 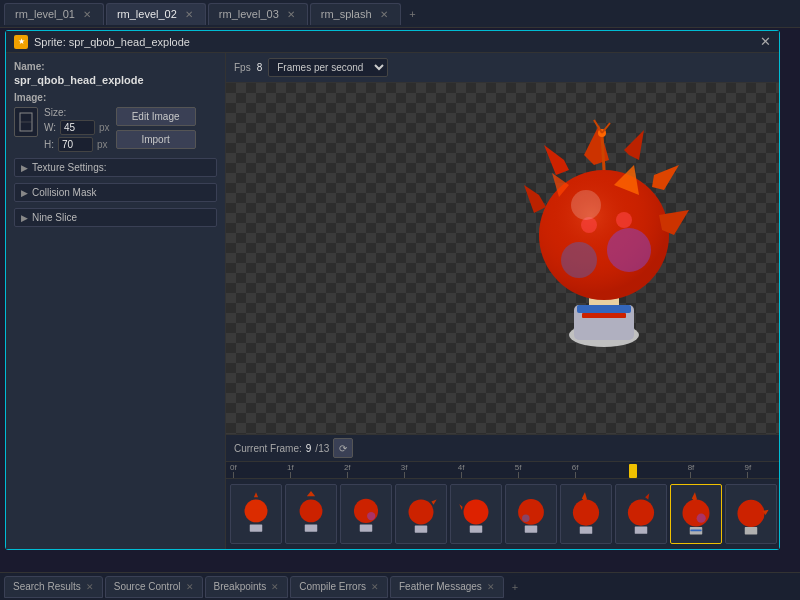 I want to click on image-label: Image:, so click(x=116, y=98).